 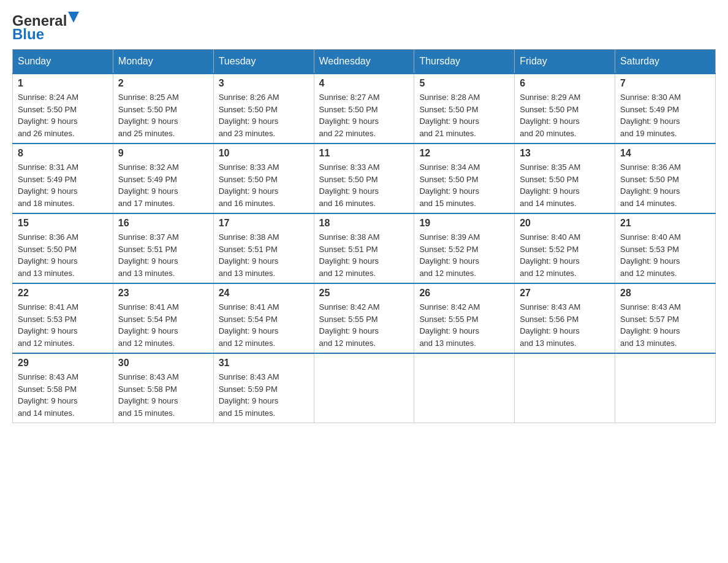 I want to click on day-info: Sunrise: 8:27 AMSunset: 5:50 PMDaylight:…, so click(x=364, y=115).